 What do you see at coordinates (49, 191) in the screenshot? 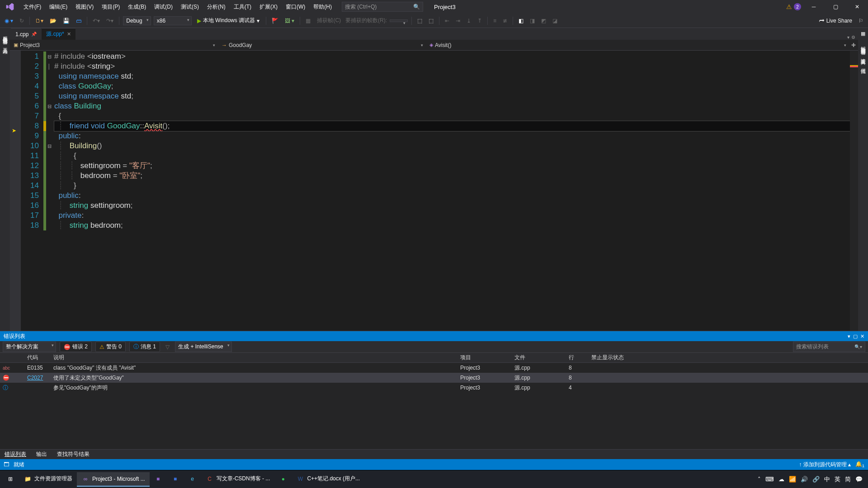
I see `fold-gutter: ⊟│⊟⊟` at bounding box center [49, 191].